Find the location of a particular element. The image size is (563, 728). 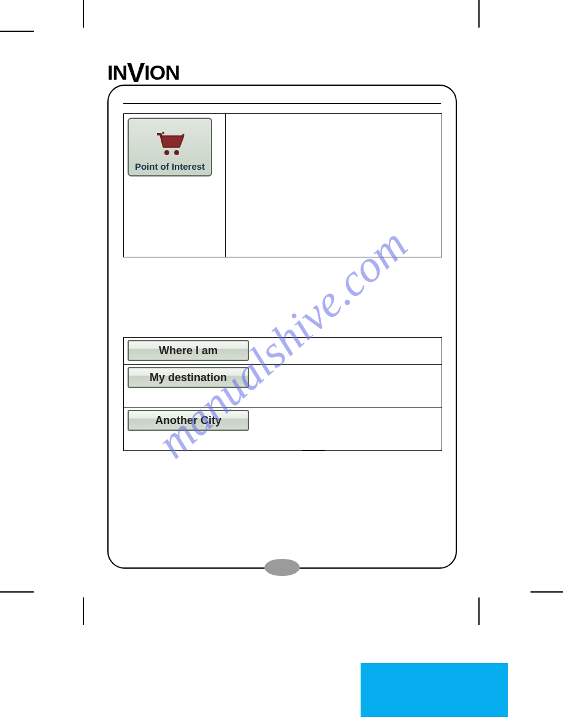

underline-mark is located at coordinates (313, 450).